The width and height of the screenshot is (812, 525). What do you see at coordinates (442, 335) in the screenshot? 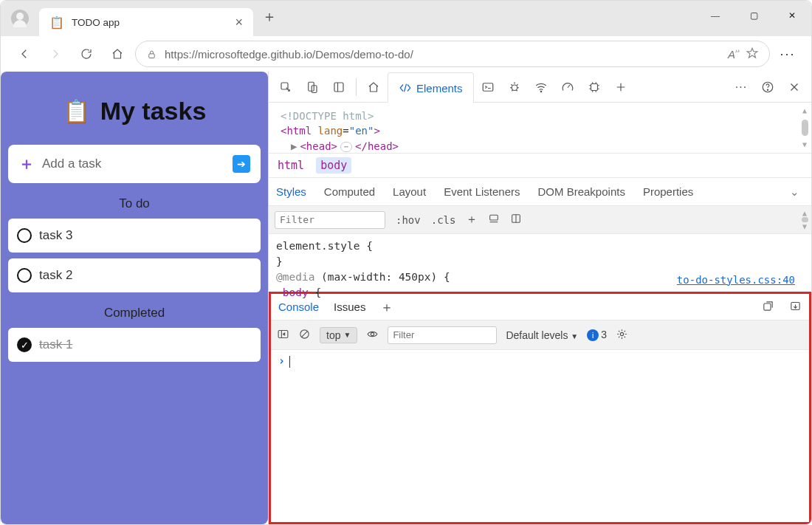
I see `console-filter-input` at bounding box center [442, 335].